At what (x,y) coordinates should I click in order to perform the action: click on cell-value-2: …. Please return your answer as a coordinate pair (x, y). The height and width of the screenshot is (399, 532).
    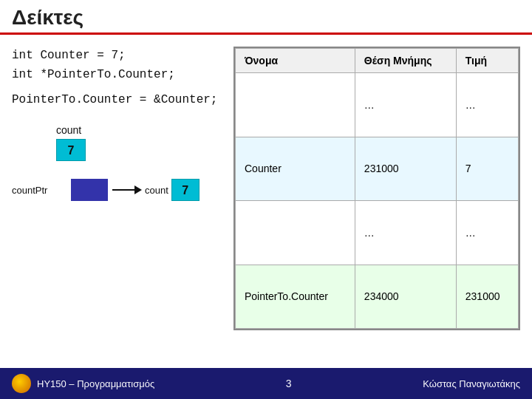
    Looking at the image, I should click on (487, 233).